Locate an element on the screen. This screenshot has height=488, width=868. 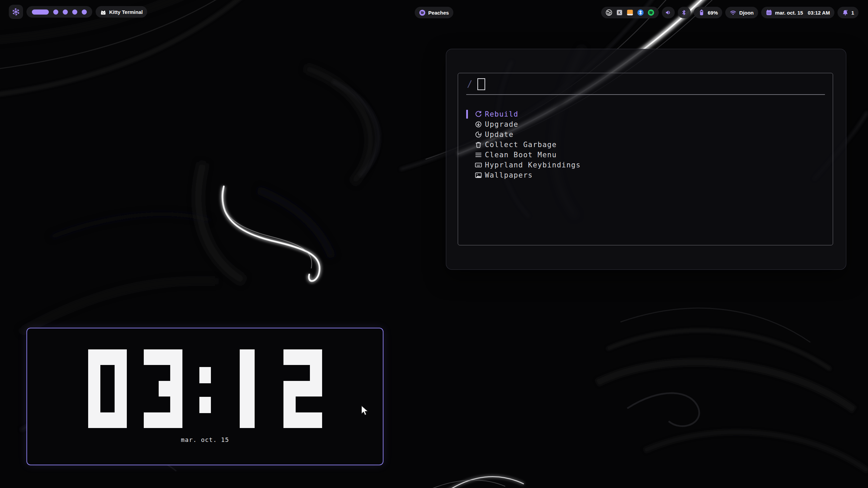
launcher-item-label: Rebuild is located at coordinates (502, 114).